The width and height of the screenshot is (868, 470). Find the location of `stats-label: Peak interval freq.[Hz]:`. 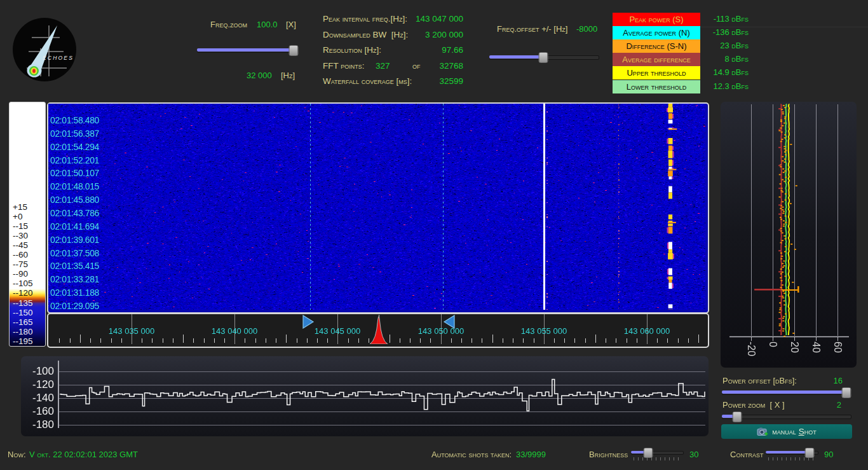

stats-label: Peak interval freq.[Hz]: is located at coordinates (365, 19).